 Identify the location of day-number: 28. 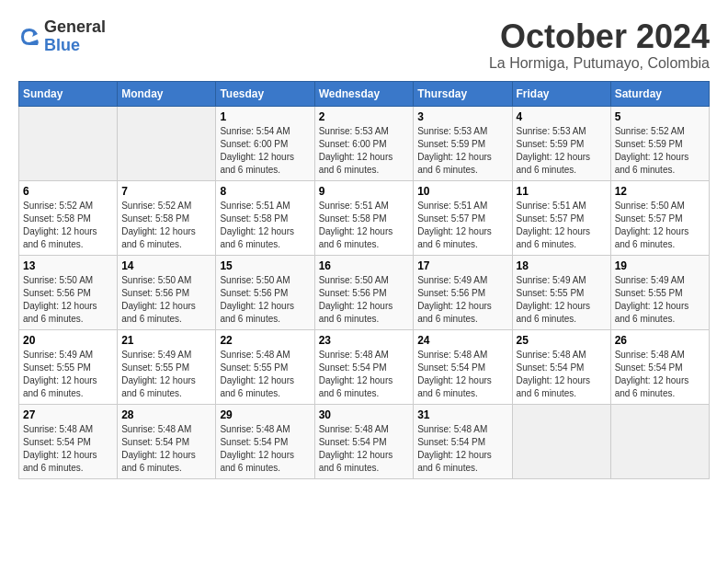
(166, 415).